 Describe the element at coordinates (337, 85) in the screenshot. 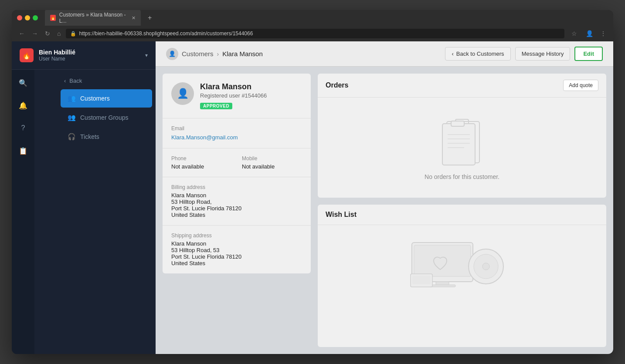

I see `orders-title: Orders` at that location.